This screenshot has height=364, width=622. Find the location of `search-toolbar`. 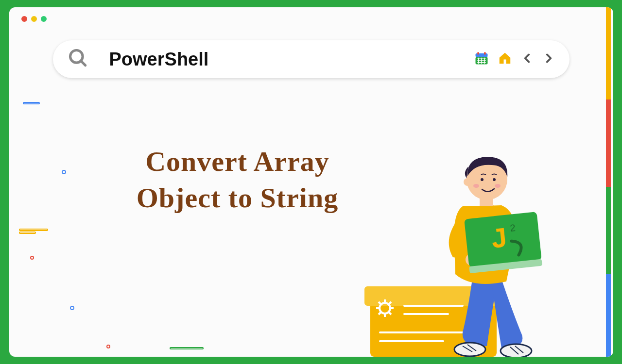

search-toolbar is located at coordinates (515, 59).